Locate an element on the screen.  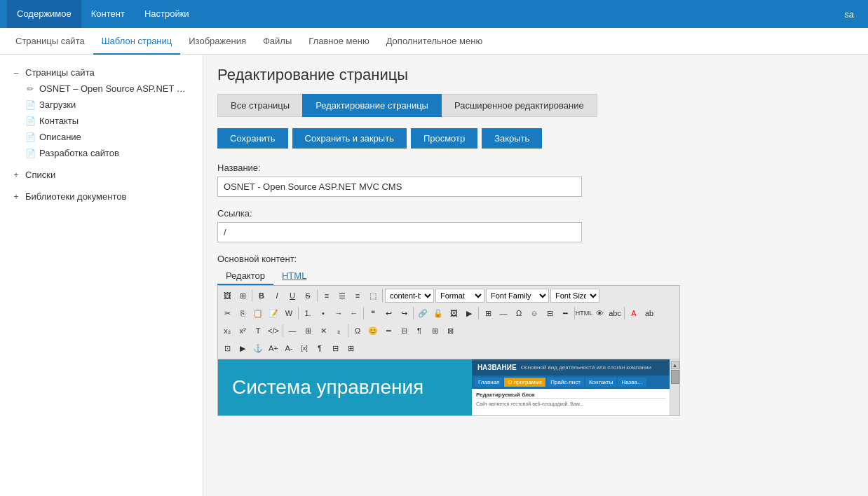
tb-align-center-btn: ☰ is located at coordinates (342, 296).